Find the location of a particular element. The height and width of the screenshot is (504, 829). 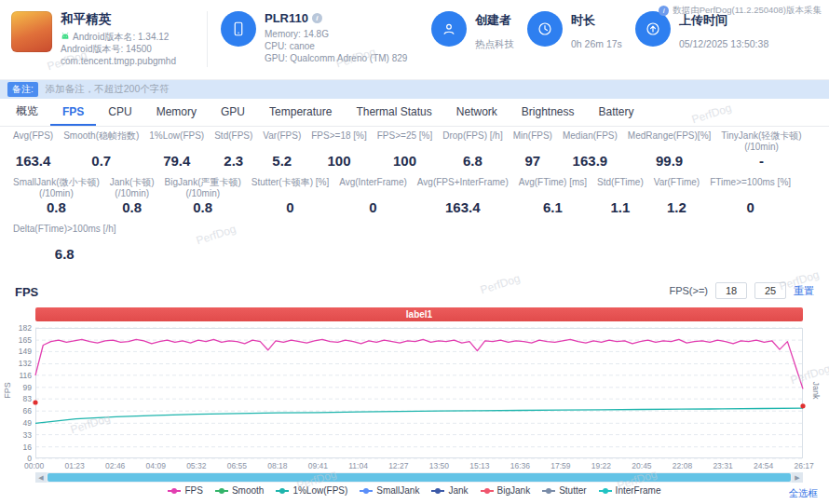

device-info: PLR110 i Memory: 14.8G CPU: canoe GPU: Q… is located at coordinates (319, 37).